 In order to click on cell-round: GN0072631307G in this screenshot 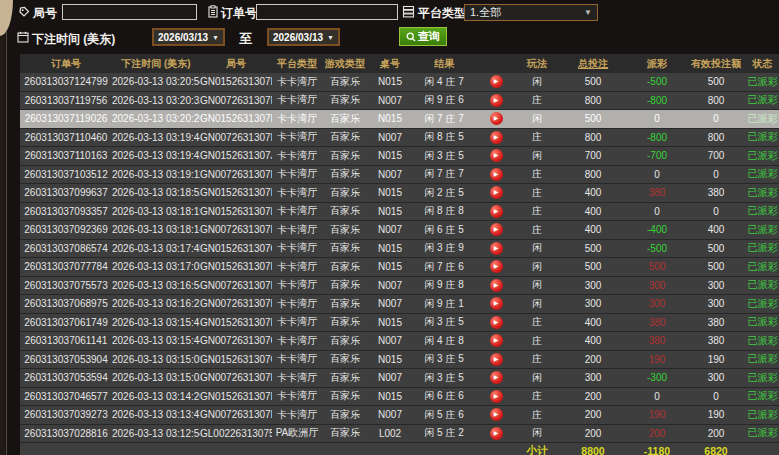, I will do `click(236, 342)`.